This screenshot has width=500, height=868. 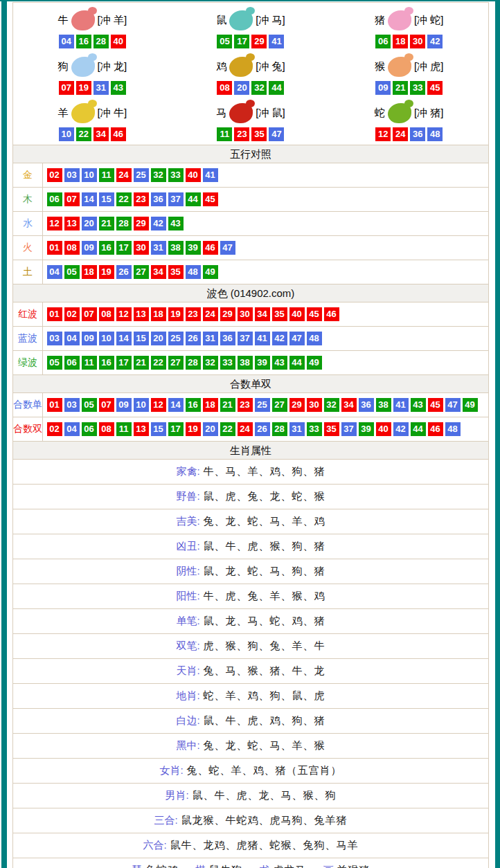 What do you see at coordinates (251, 42) in the screenshot?
I see `zodiac-numbers: 05172941` at bounding box center [251, 42].